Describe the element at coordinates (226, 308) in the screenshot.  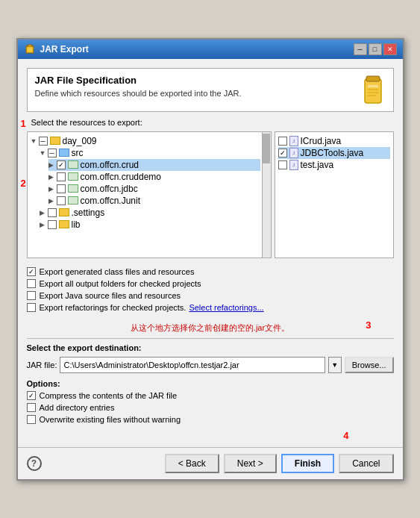
I see `select-refactorings-link: Select refactorings...` at that location.